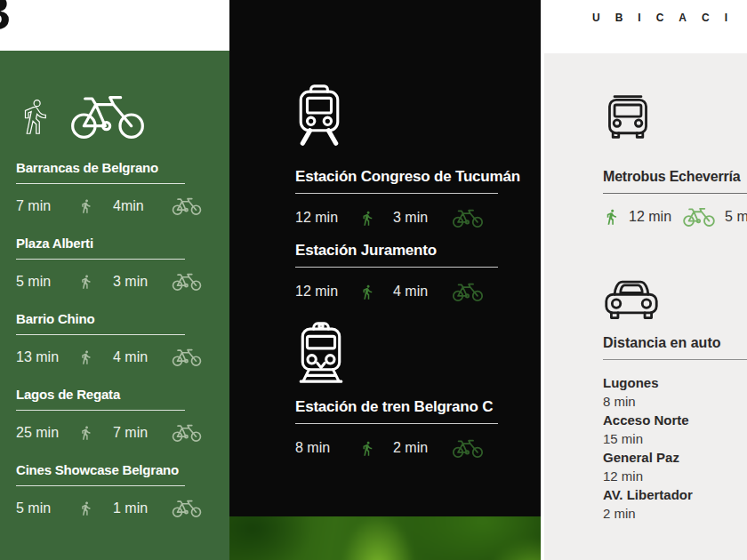  What do you see at coordinates (123, 206) in the screenshot?
I see `travel-times-row: 7 min 4min` at bounding box center [123, 206].